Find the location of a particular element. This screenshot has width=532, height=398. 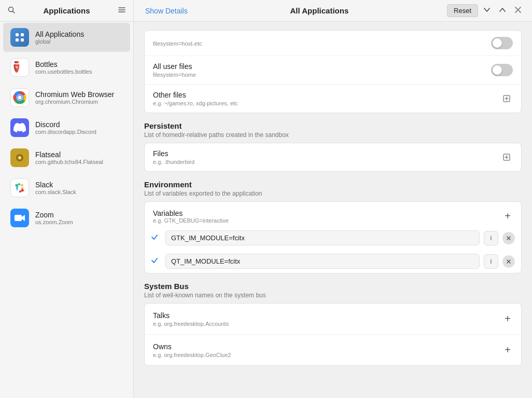

sidebar-item-discord: Discord com.discordapp.Discord is located at coordinates (66, 128).